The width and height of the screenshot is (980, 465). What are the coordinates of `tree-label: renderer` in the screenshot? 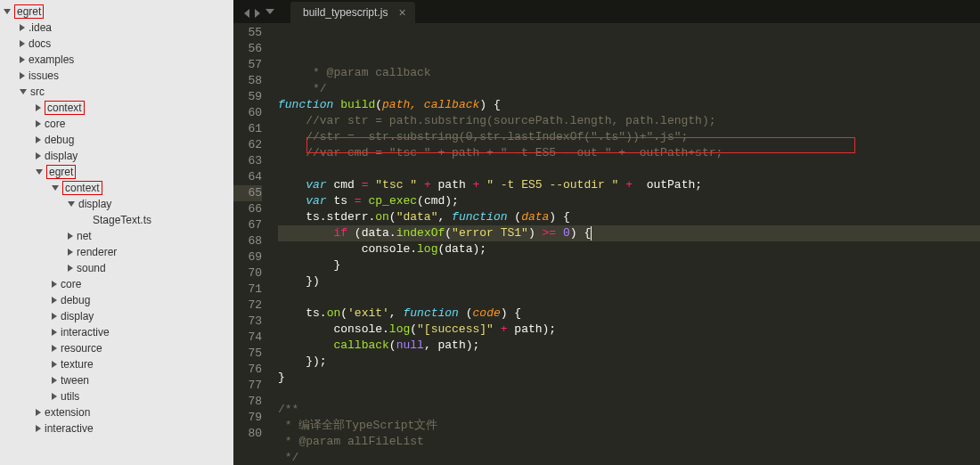 It's located at (96, 252).